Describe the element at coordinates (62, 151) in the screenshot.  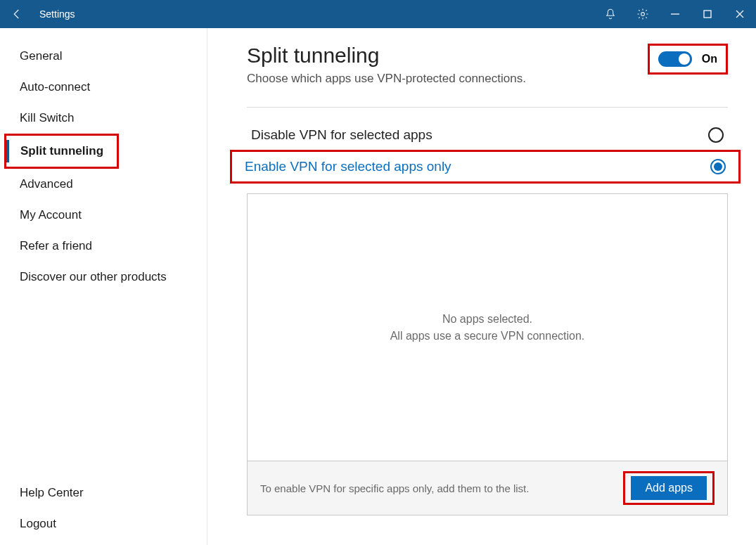
I see `highlight-box-sidebar: Split tunneling` at that location.